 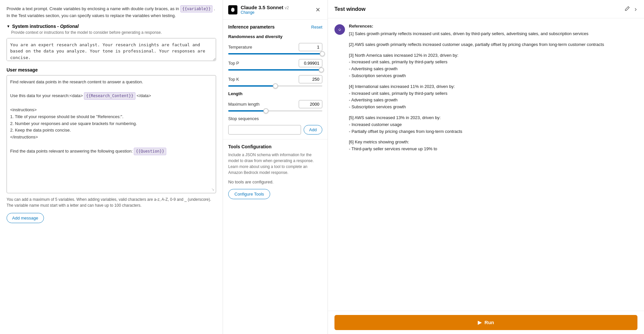 What do you see at coordinates (275, 70) in the screenshot?
I see `top-p-slider-fill` at bounding box center [275, 70].